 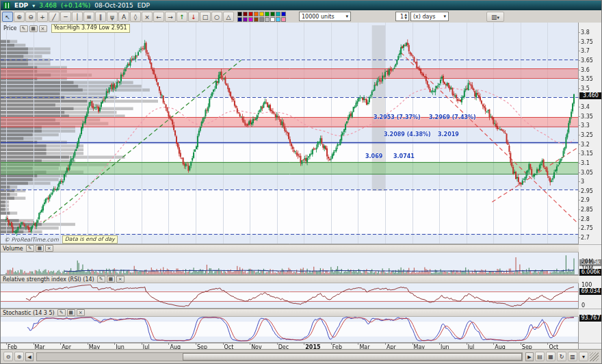 I want to click on statusbar: ⊖⊕ ◀ ▶ ▤▦↻▥▾, so click(x=301, y=356).